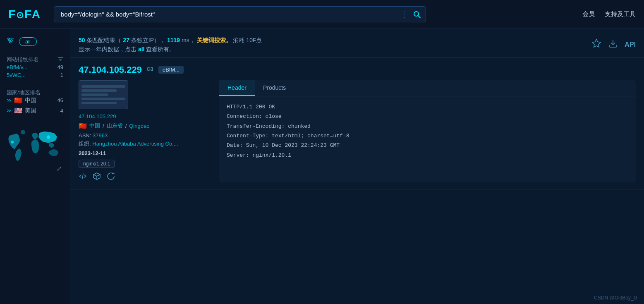 This screenshot has height=304, width=644. I want to click on slash-1: /, so click(103, 126).